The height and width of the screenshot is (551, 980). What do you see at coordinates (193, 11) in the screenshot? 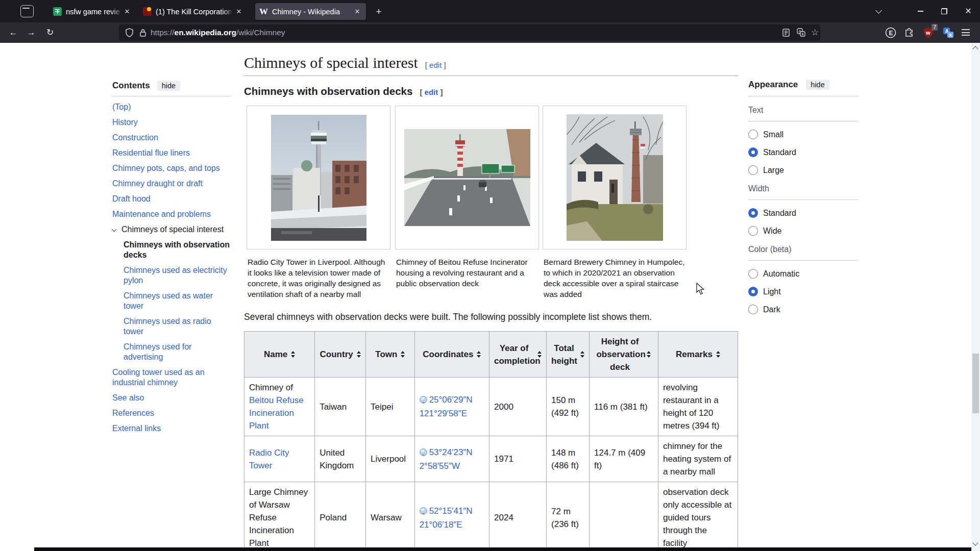
I see `tab-kill-corporations: (1) The Kill Corporations Enterp ✕` at bounding box center [193, 11].